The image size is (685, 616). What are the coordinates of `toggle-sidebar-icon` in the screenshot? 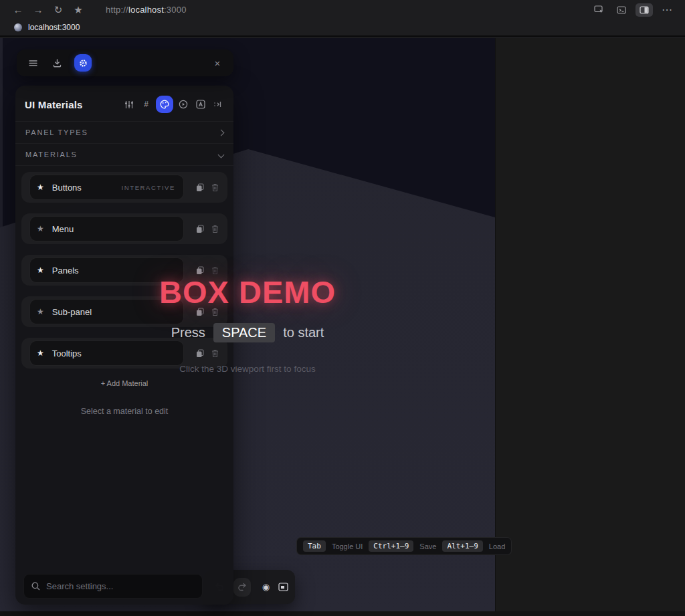 It's located at (644, 10).